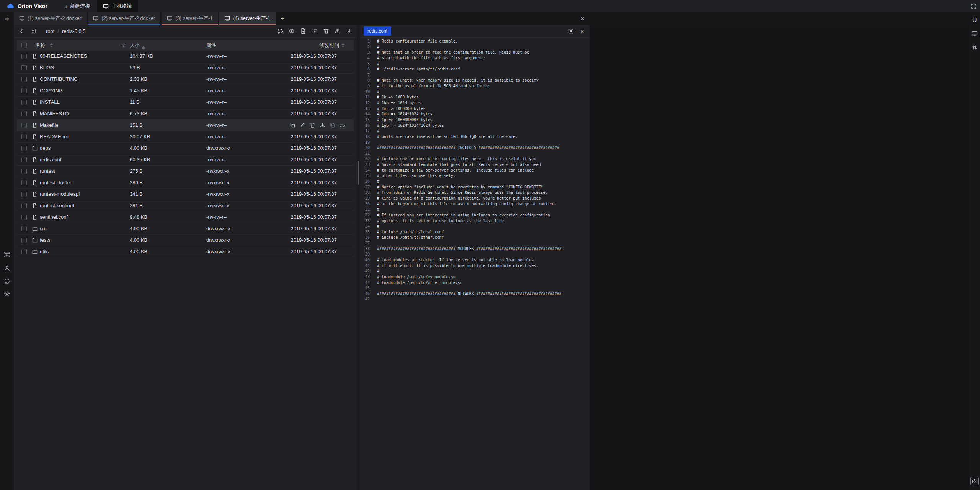 Image resolution: width=980 pixels, height=490 pixels. I want to click on file-table-row: COPYING 1.45 KB -rw-rw-r-- 2019-05-16 00…, so click(185, 91).